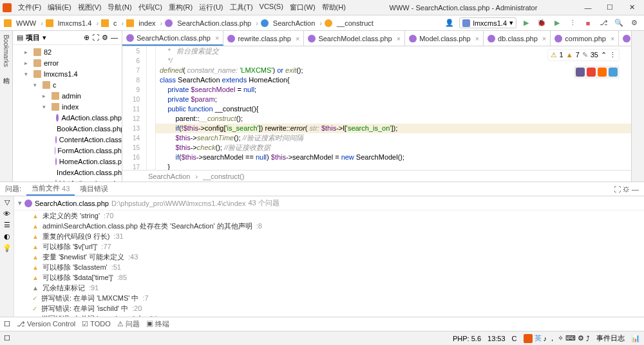 The width and height of the screenshot is (644, 345). I want to click on filter-icon: ▽, so click(7, 202).